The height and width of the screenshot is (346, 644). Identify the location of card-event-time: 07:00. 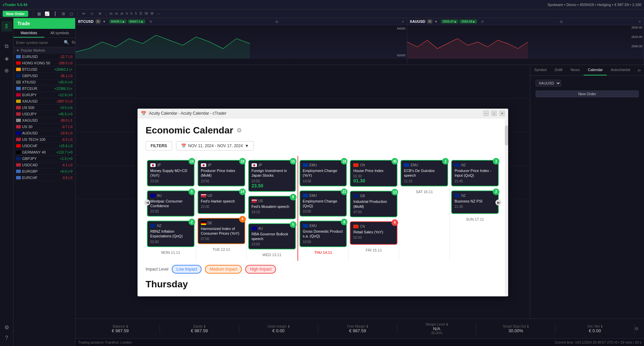
(374, 212).